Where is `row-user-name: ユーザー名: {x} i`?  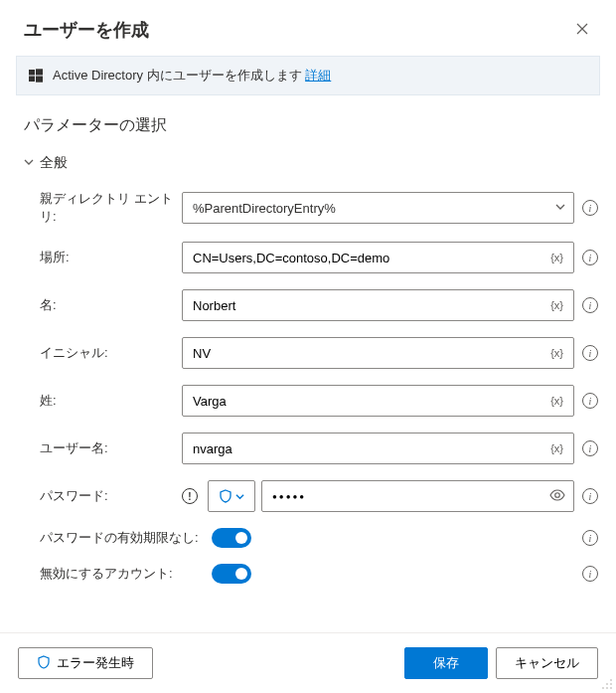 row-user-name: ユーザー名: {x} i is located at coordinates (308, 448).